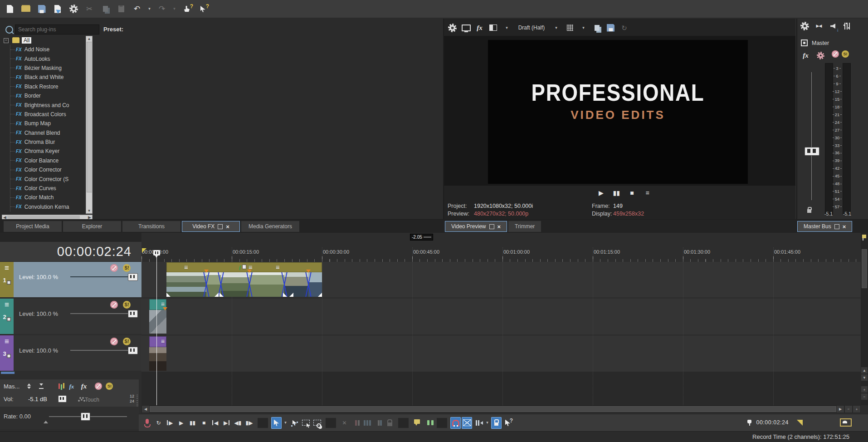 This screenshot has width=868, height=442. Describe the element at coordinates (833, 26) in the screenshot. I see `dim-output-icon` at that location.